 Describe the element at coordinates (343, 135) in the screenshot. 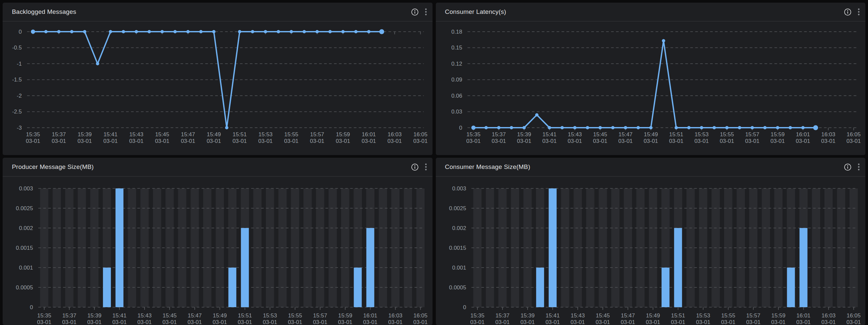

I see `x-tick-label-time: 15:59` at that location.